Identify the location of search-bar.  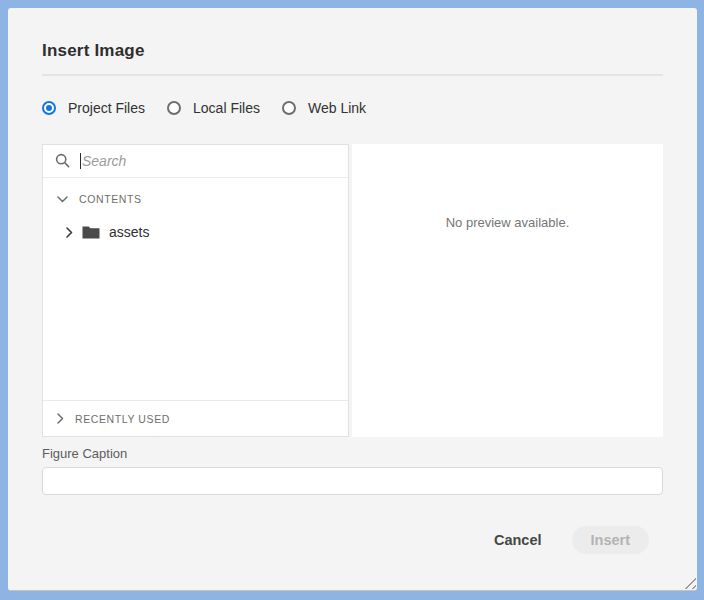
(196, 162).